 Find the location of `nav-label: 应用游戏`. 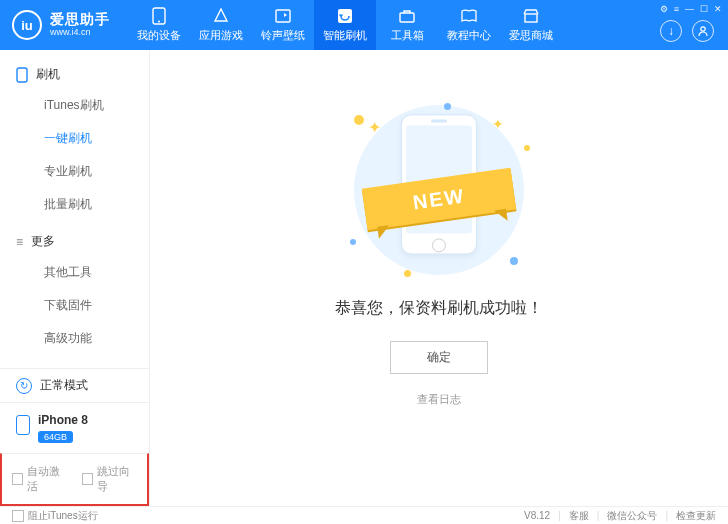

nav-label: 应用游戏 is located at coordinates (221, 36).